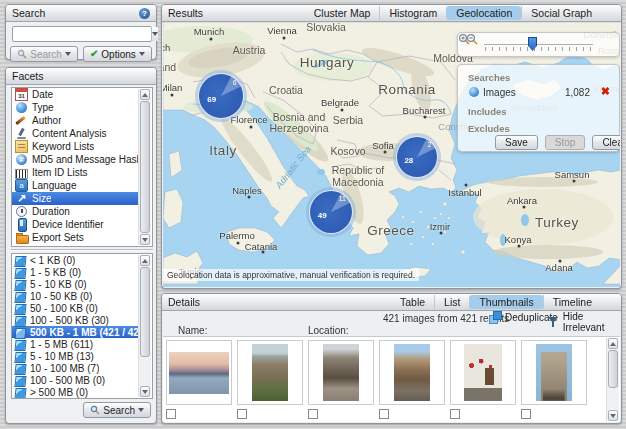  Describe the element at coordinates (166, 48) in the screenshot. I see `map-label-zurich: Zurich` at that location.